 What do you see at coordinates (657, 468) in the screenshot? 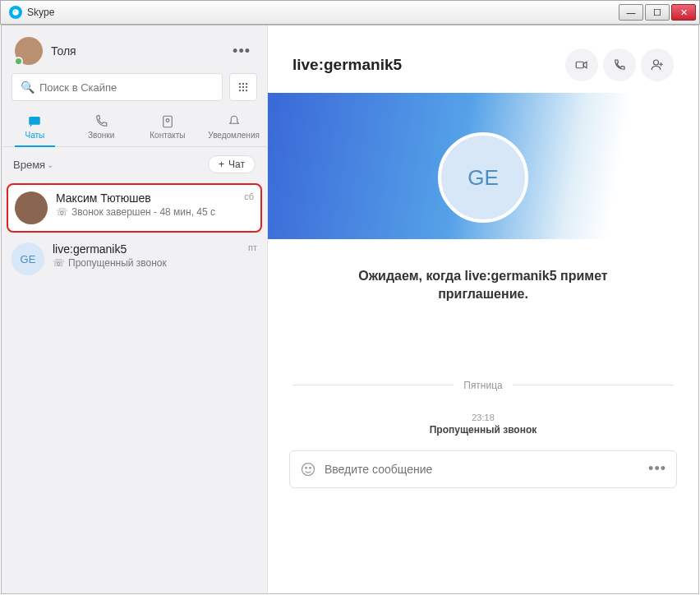
I see `composer-more-icon: •••` at bounding box center [657, 468].